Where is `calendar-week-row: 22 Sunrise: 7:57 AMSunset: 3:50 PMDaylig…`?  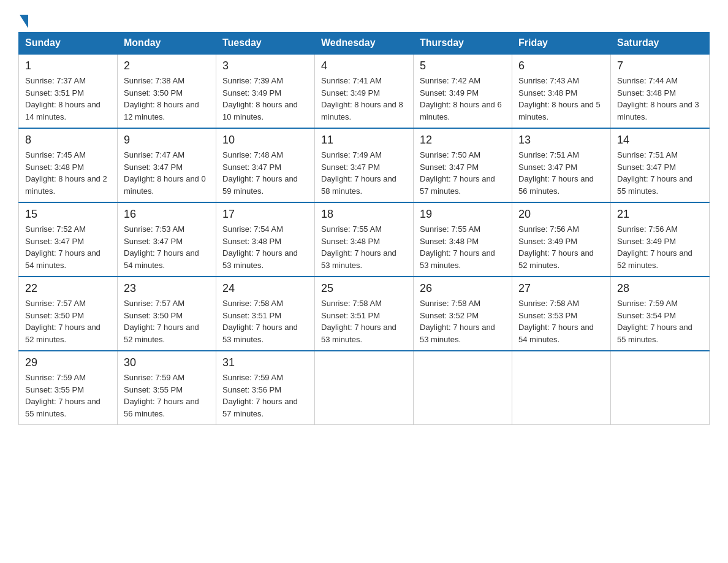
calendar-week-row: 22 Sunrise: 7:57 AMSunset: 3:50 PMDaylig… is located at coordinates (364, 314).